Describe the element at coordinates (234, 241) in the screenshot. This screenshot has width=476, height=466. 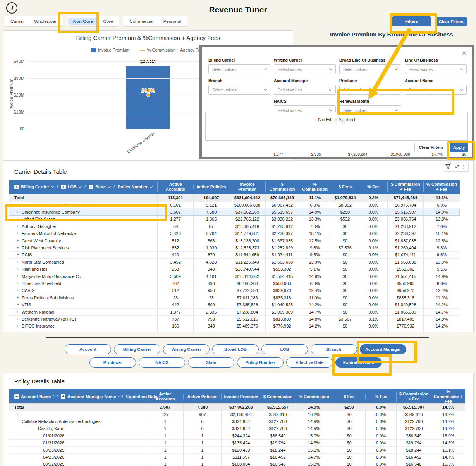
I see `table-row: +Great West Casualty512566$13,138,700$1,…` at that location.